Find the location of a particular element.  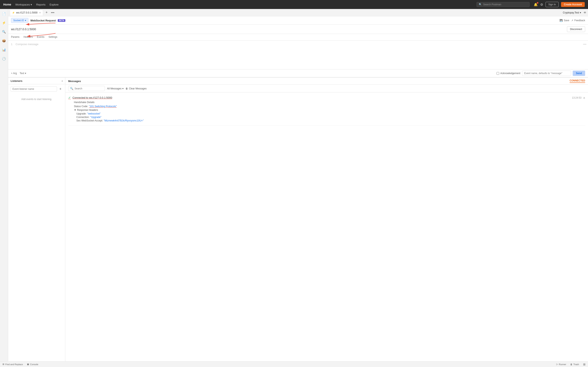

socket-type-label: Socket.IO is located at coordinates (19, 20).